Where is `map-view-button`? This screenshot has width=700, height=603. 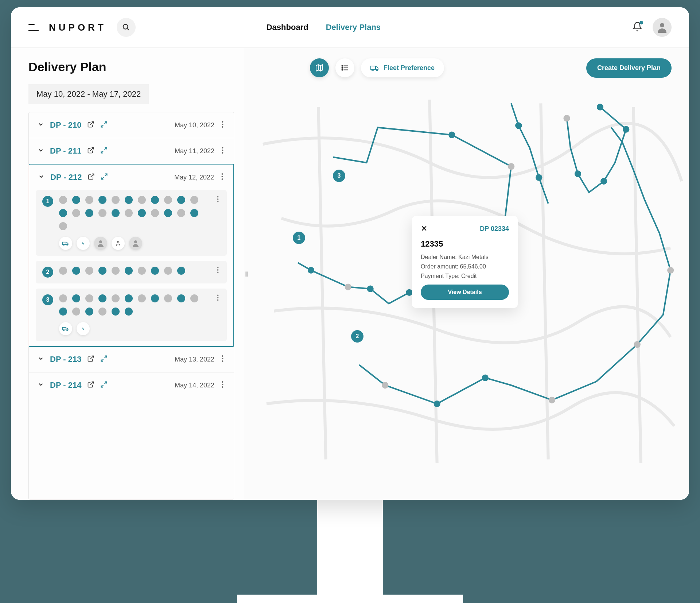
map-view-button is located at coordinates (319, 68).